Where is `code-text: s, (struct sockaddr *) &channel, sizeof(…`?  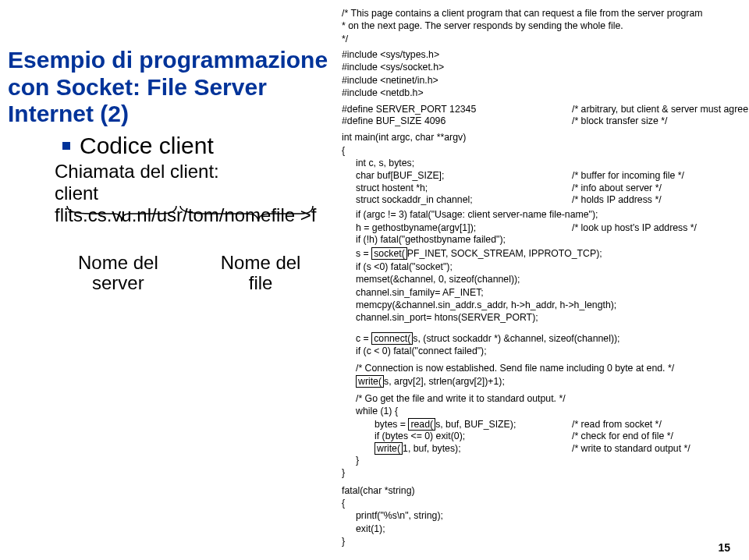
code-text: s, (struct sockaddr *) &channel, sizeof(… is located at coordinates (516, 338).